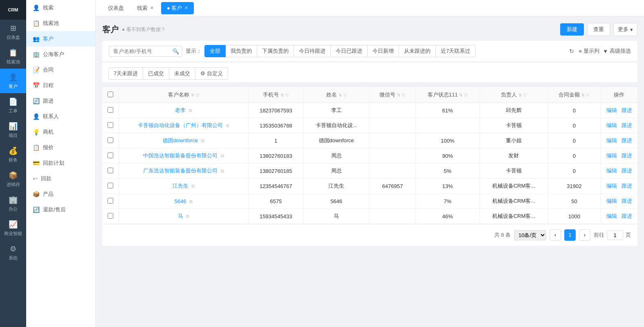 The width and height of the screenshot is (644, 327). Describe the element at coordinates (583, 95) in the screenshot. I see `th-amount-sort: ⇅` at that location.